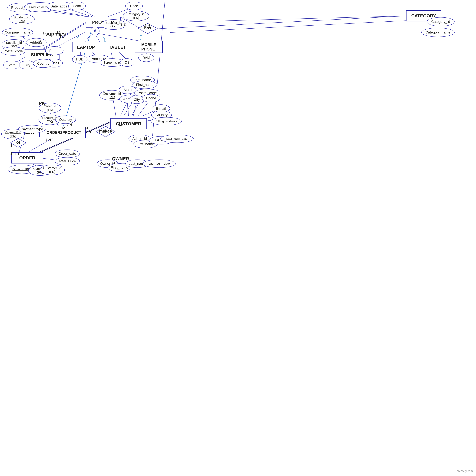 Image resolution: width=476 pixels, height=476 pixels. Describe the element at coordinates (48, 140) in the screenshot. I see `card-1n-o2p-bottom: 1,N` at that location.